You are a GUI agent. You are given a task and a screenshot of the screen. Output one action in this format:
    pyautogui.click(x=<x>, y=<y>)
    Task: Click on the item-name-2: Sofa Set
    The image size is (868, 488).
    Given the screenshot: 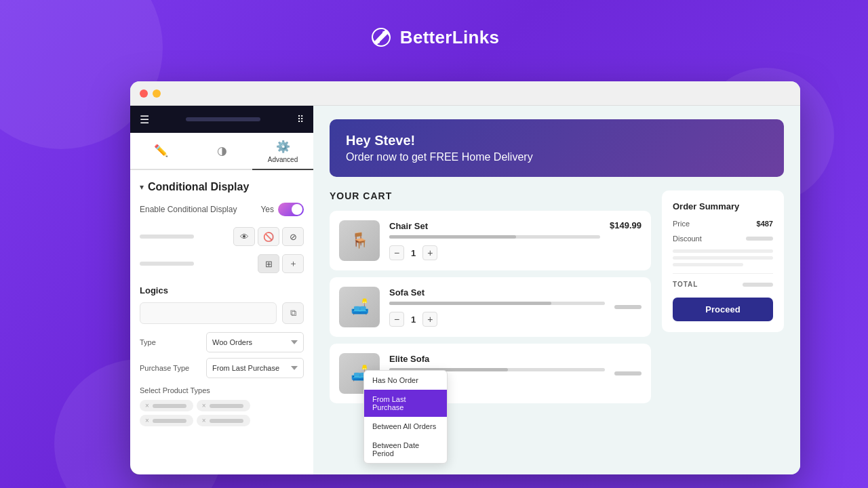 What is the action you would take?
    pyautogui.click(x=497, y=293)
    